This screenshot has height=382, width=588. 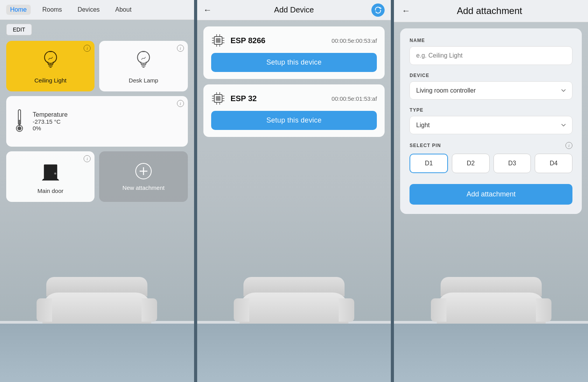 What do you see at coordinates (495, 11) in the screenshot?
I see `add-attachment-title: Add attachment` at bounding box center [495, 11].